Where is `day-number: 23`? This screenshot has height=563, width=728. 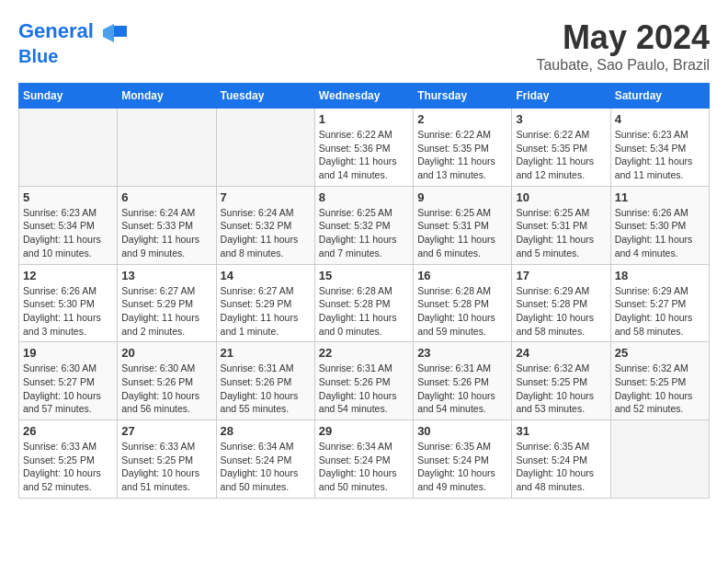 day-number: 23 is located at coordinates (462, 353).